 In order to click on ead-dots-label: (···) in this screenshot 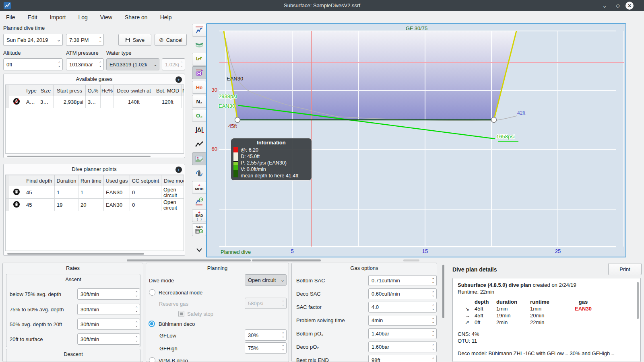, I will do `click(199, 219)`.